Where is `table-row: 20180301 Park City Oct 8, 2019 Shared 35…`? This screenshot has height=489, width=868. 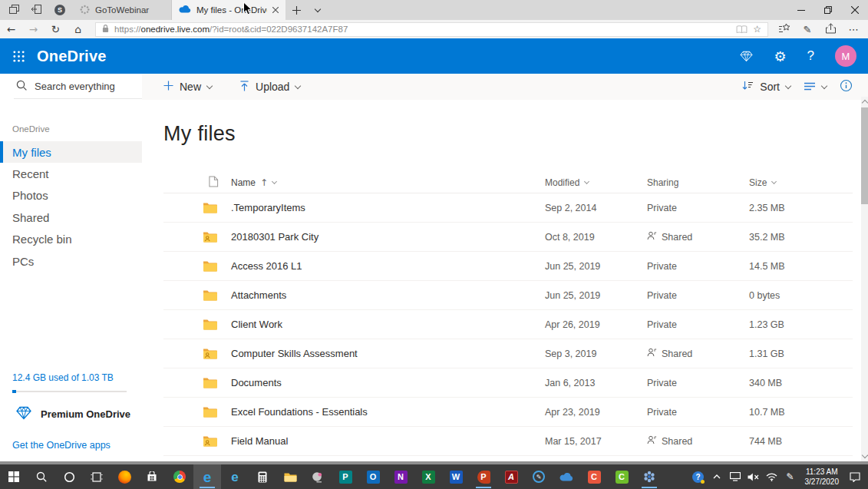
table-row: 20180301 Park City Oct 8, 2019 Shared 35… is located at coordinates (508, 237).